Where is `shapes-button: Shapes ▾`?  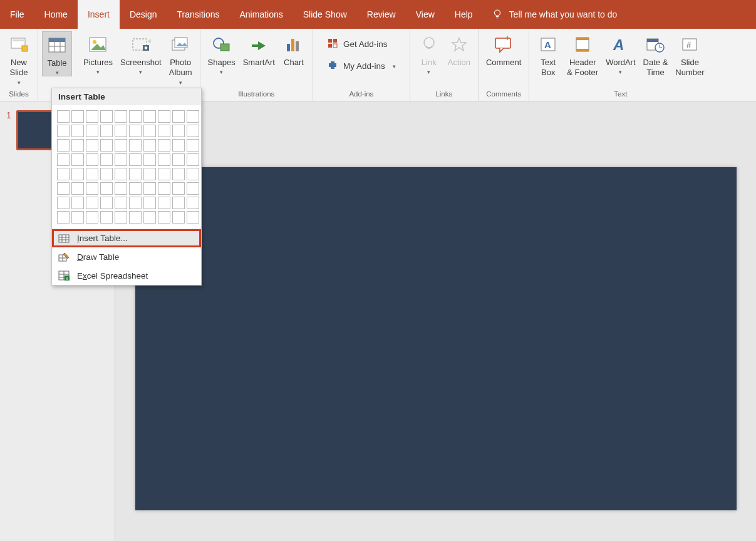
shapes-button: Shapes ▾ is located at coordinates (222, 53).